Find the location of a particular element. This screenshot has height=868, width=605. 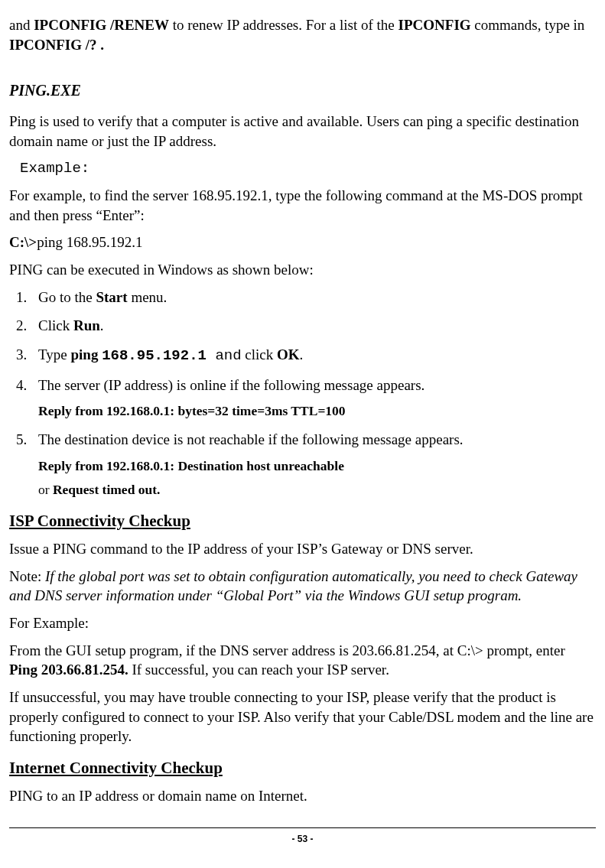

intro-text2: to renew IP addresses. For a list of the is located at coordinates (284, 24).